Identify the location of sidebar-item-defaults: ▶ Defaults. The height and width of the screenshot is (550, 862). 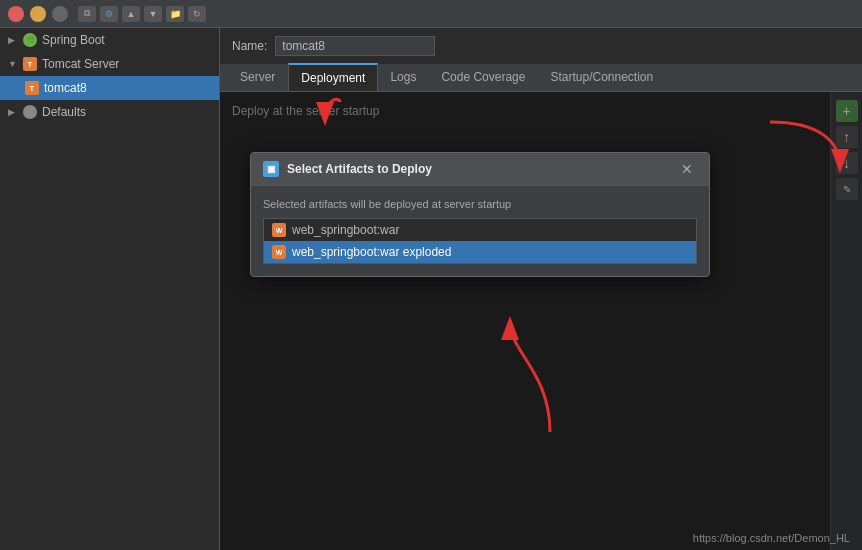
(110, 112).